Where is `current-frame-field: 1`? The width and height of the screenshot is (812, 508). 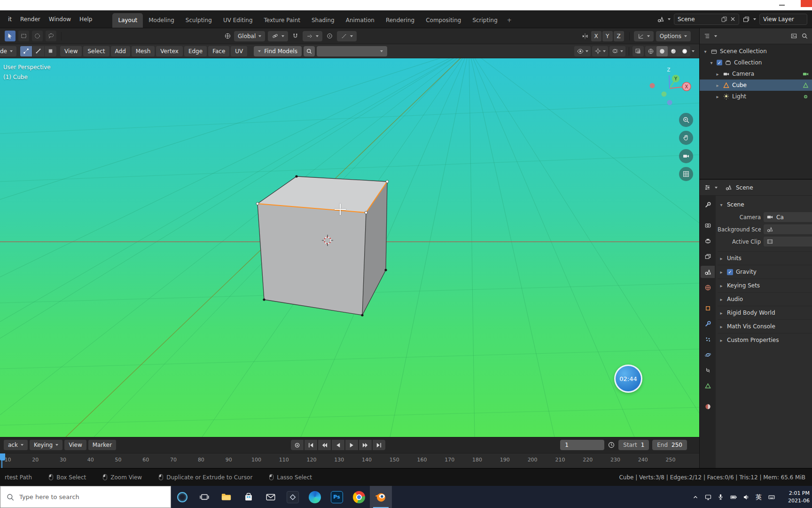
current-frame-field: 1 is located at coordinates (582, 445).